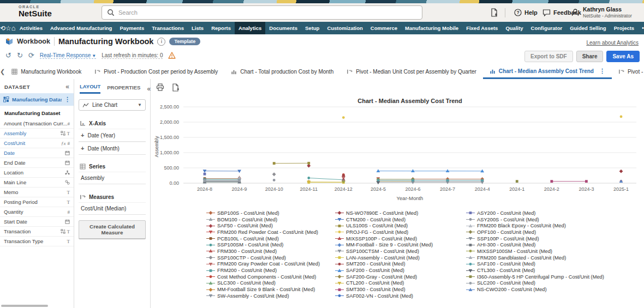  I want to click on legend-item: ASY200S - Cost/Unit (Med), so click(535, 220).